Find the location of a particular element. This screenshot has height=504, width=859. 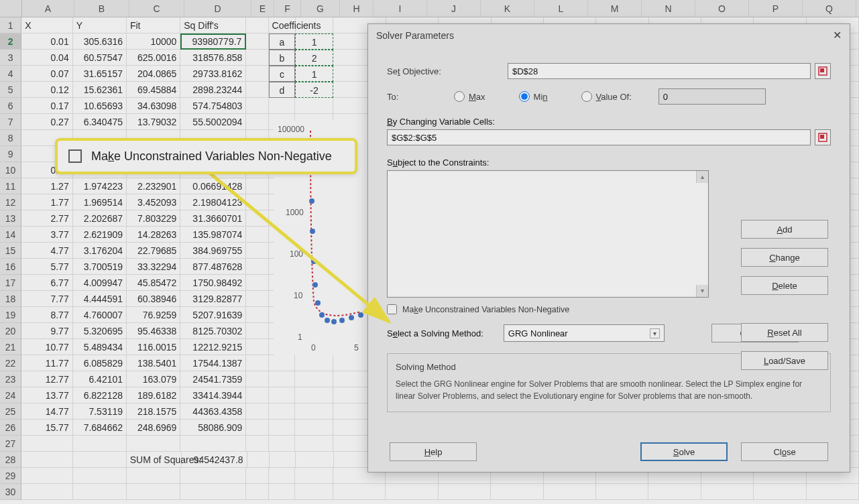

cell: 10.77 is located at coordinates (47, 347).